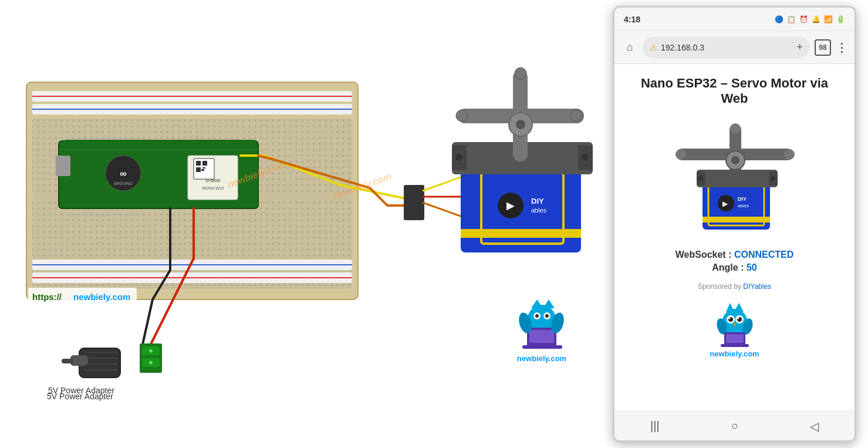 The width and height of the screenshot is (868, 448). Describe the element at coordinates (735, 178) in the screenshot. I see `servo-illustration: ▶ DIY ables` at that location.